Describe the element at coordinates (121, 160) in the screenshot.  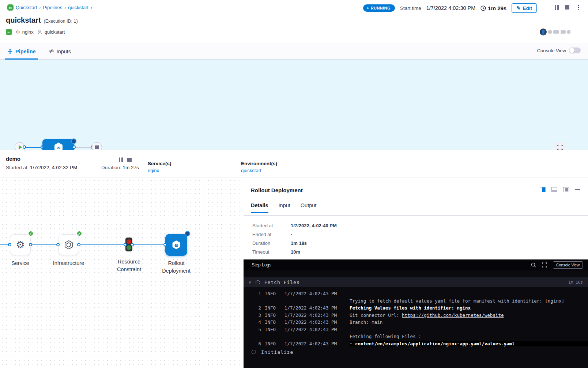
I see `stage-pause-button` at that location.